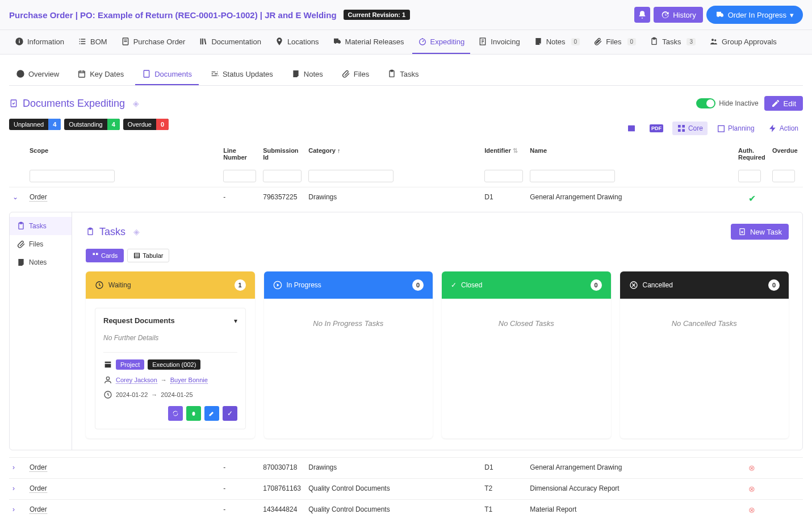 Image resolution: width=812 pixels, height=527 pixels. I want to click on filter-identifier, so click(504, 176).